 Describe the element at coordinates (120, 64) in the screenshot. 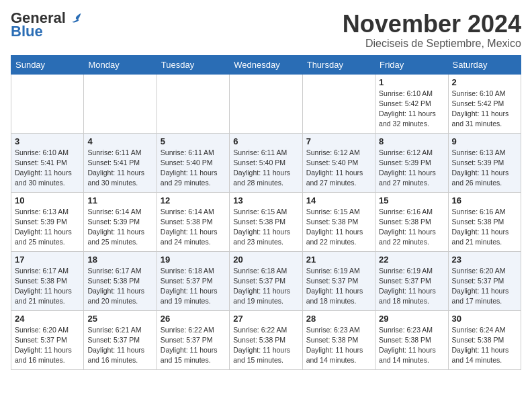

I see `day-of-week-header: Monday` at that location.